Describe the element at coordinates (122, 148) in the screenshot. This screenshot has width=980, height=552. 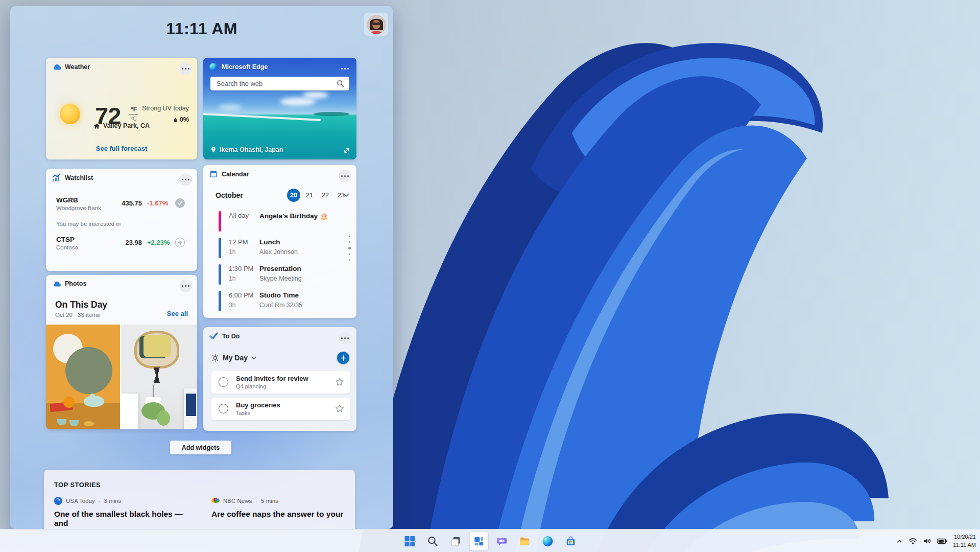
I see `see-full-forecast-link: See full forecast` at that location.